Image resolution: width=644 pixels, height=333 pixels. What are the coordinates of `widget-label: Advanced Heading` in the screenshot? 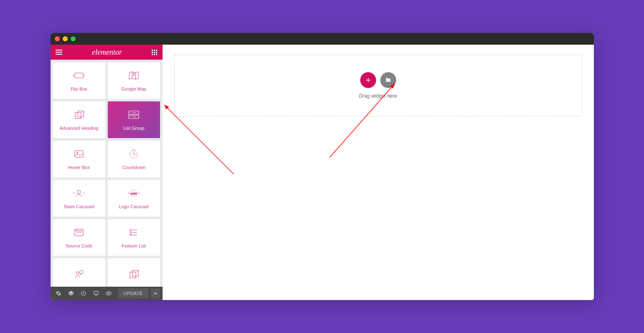 It's located at (79, 128).